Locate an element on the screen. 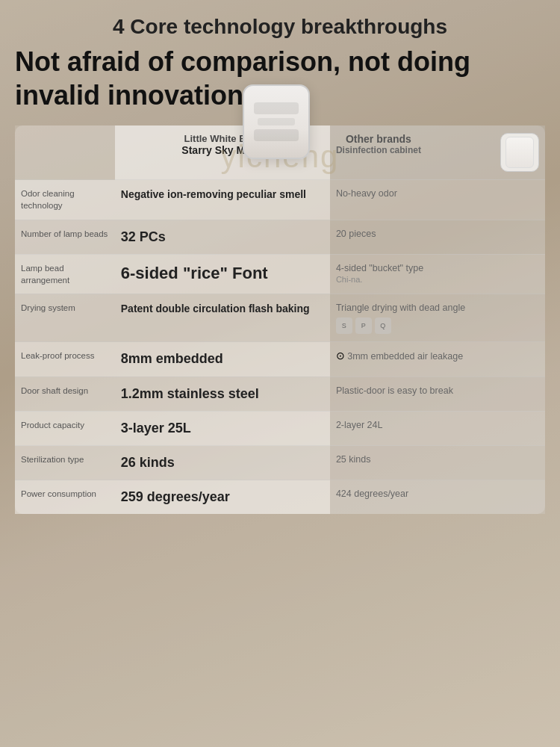 The image size is (560, 747). other-value-text: 424 degrees/year is located at coordinates (372, 494).